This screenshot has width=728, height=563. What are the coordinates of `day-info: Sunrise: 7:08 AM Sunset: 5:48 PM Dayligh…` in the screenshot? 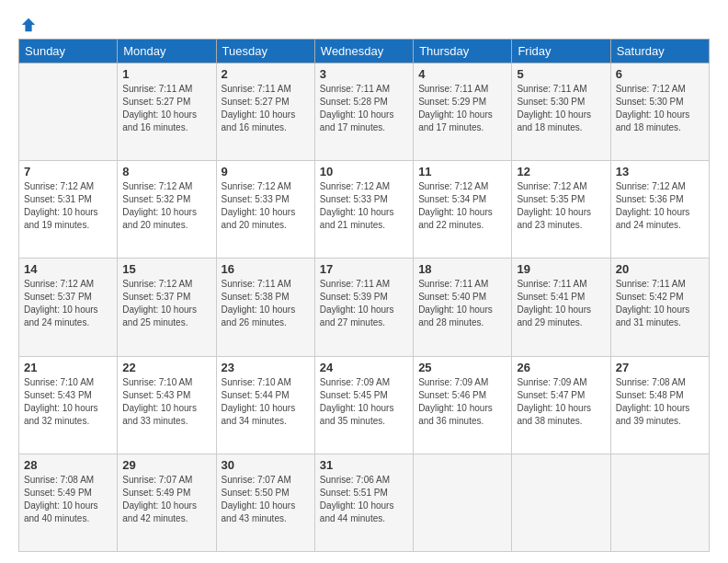 It's located at (660, 402).